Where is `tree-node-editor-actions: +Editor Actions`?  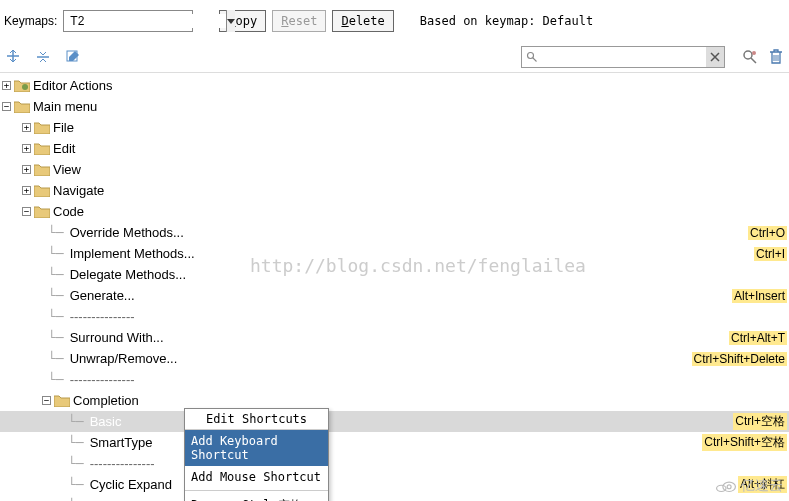
tree-node-editor-actions: +Editor Actions is located at coordinates (394, 86).